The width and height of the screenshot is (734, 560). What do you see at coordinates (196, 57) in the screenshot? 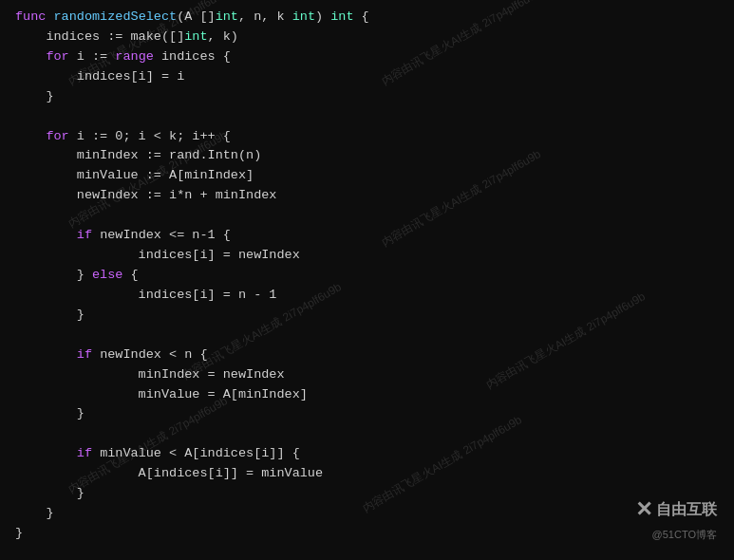
I see `var-token: indices {` at bounding box center [196, 57].